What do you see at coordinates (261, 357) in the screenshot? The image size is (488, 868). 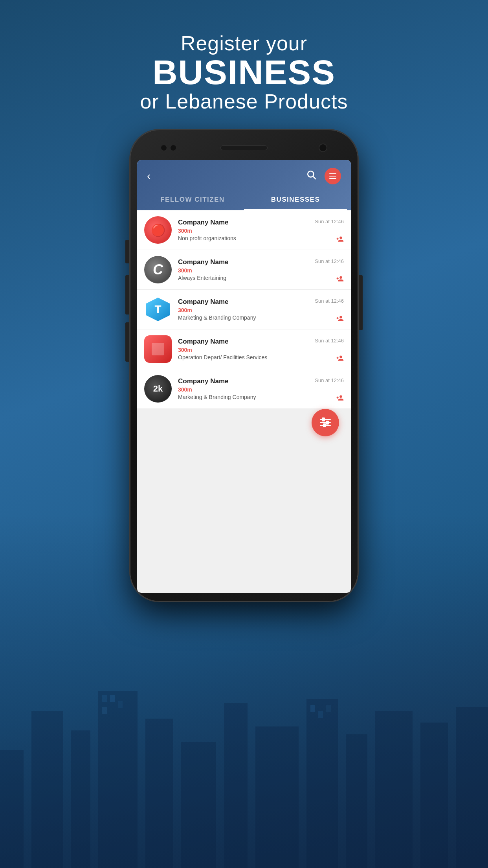 I see `business-category-4: Operation Depart/ Facilities Services` at bounding box center [261, 357].